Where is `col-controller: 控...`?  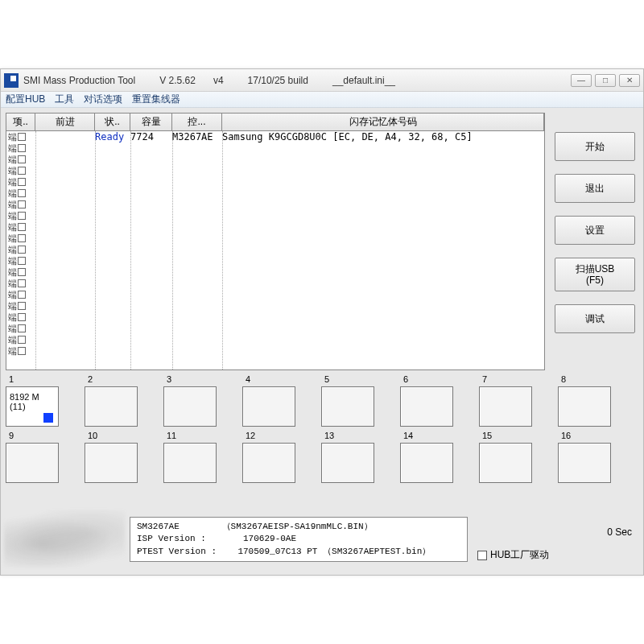
col-controller: 控... is located at coordinates (197, 122).